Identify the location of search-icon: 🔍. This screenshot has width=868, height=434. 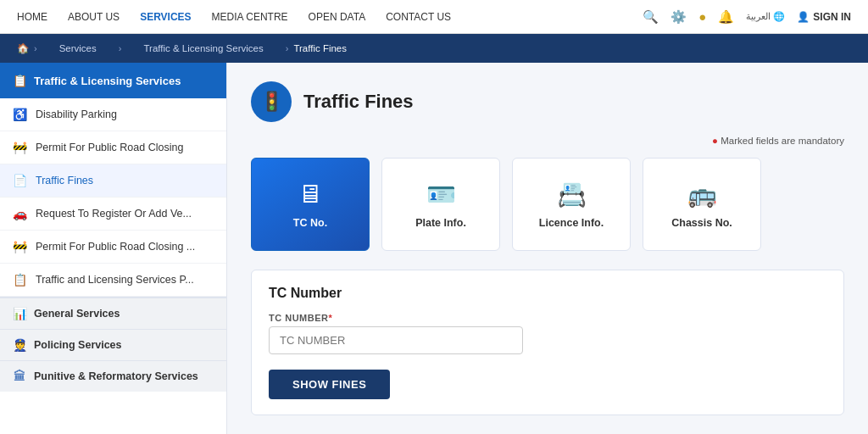
(651, 17).